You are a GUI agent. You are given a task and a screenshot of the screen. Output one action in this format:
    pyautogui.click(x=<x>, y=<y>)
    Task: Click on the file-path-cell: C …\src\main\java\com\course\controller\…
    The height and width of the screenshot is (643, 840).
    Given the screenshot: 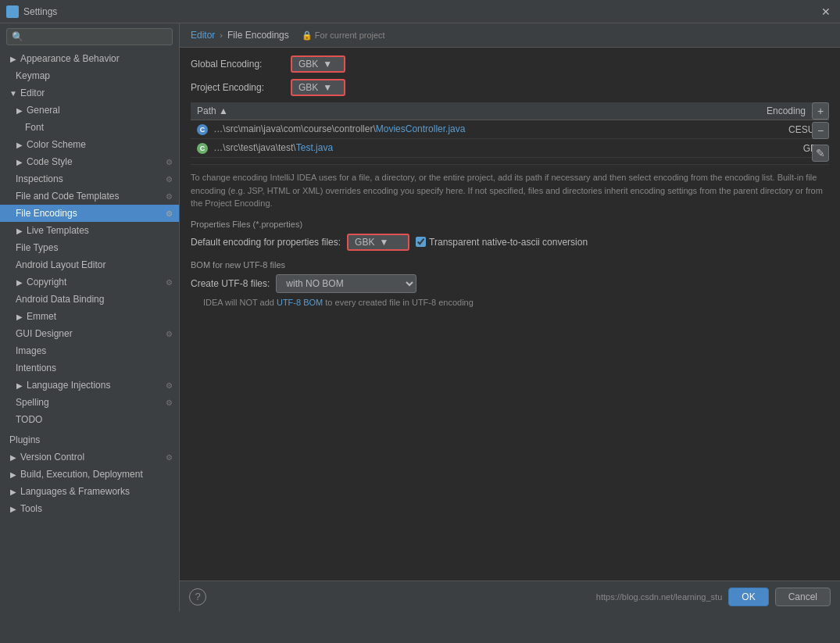 What is the action you would take?
    pyautogui.click(x=446, y=130)
    